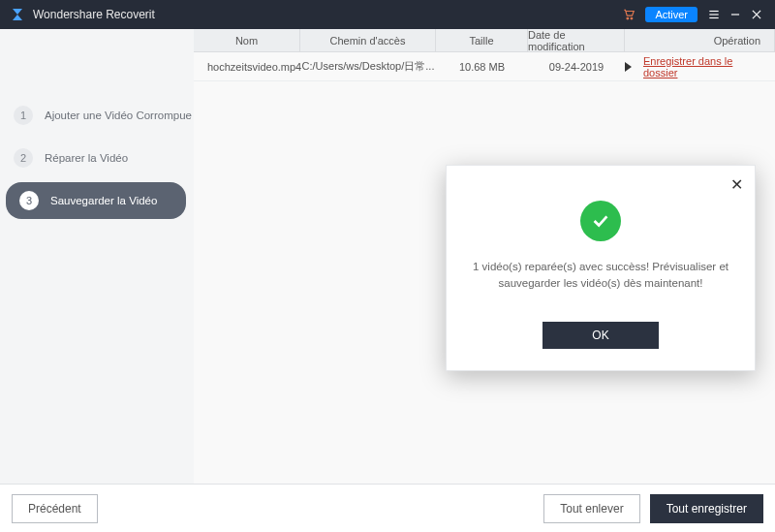  I want to click on previous-button: Précédent, so click(54, 509).